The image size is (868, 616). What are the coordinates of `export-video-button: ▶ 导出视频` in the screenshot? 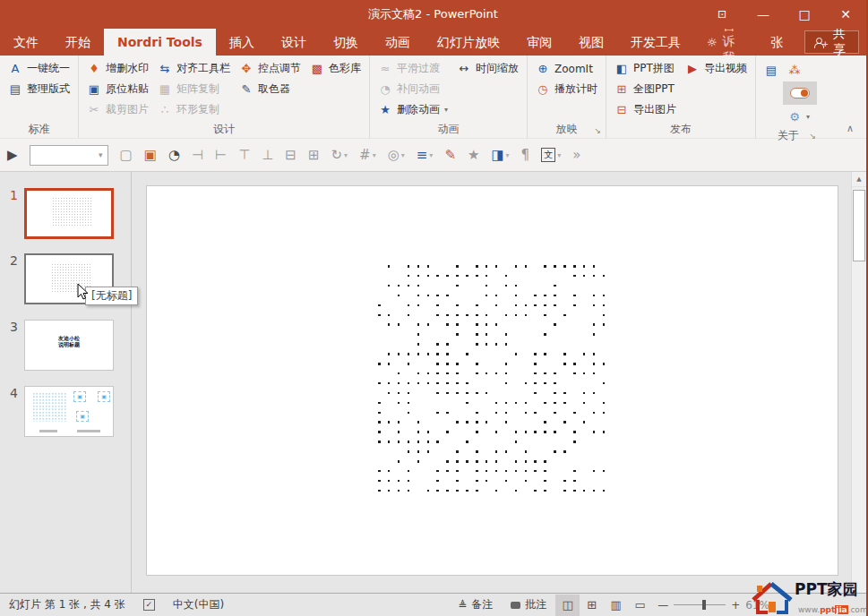 It's located at (717, 68).